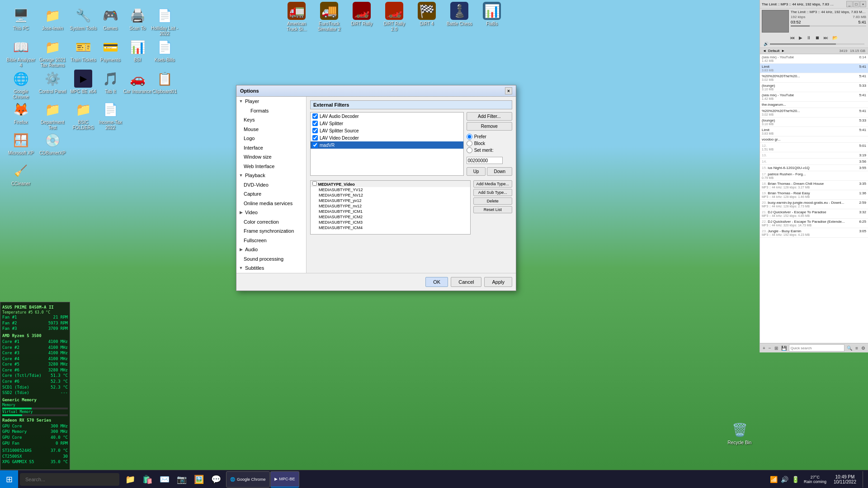 Image resolution: width=868 pixels, height=488 pixels. What do you see at coordinates (271, 175) in the screenshot?
I see `tree-item-playback: ▼ Playback` at bounding box center [271, 175].